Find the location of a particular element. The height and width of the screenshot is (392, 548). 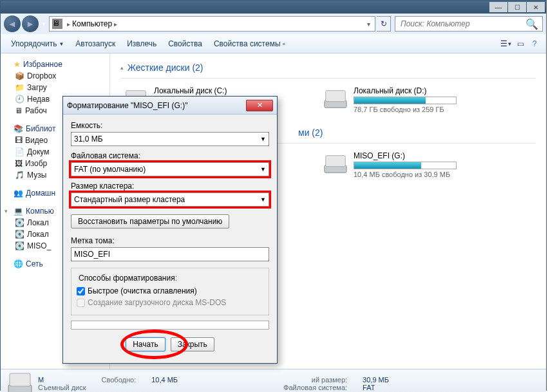

back-button: ◄ is located at coordinates (12, 24).